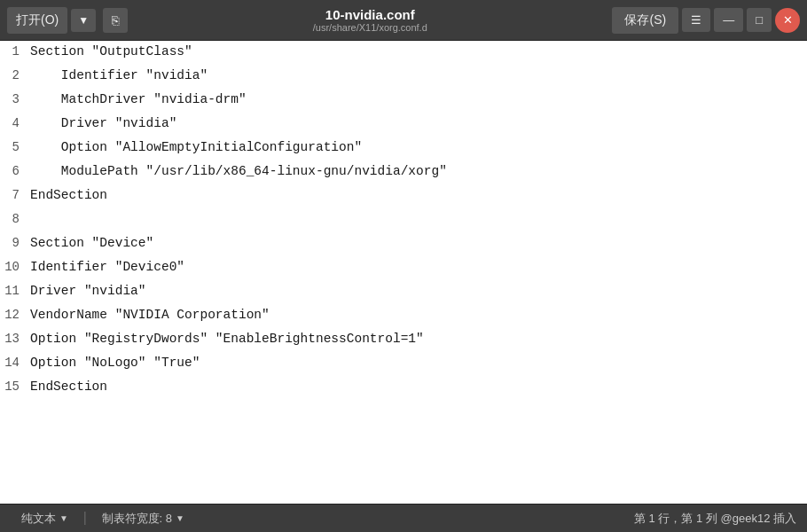  I want to click on line-number: 9, so click(13, 243).